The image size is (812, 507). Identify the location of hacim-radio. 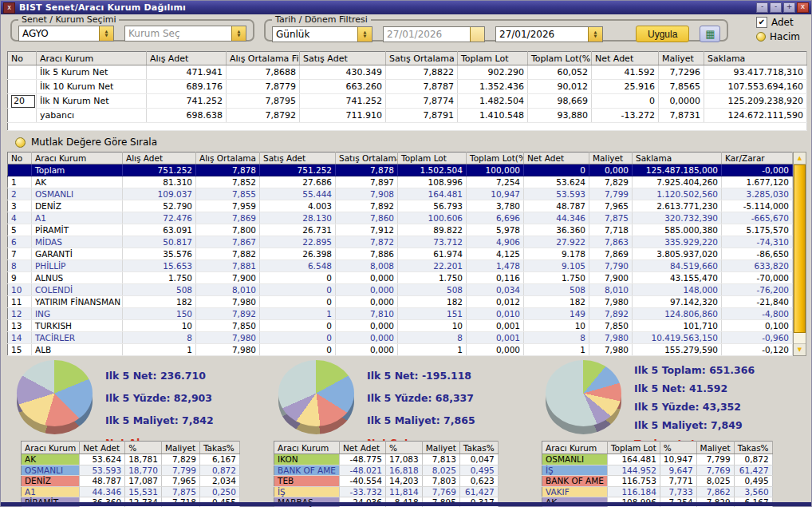
(761, 37).